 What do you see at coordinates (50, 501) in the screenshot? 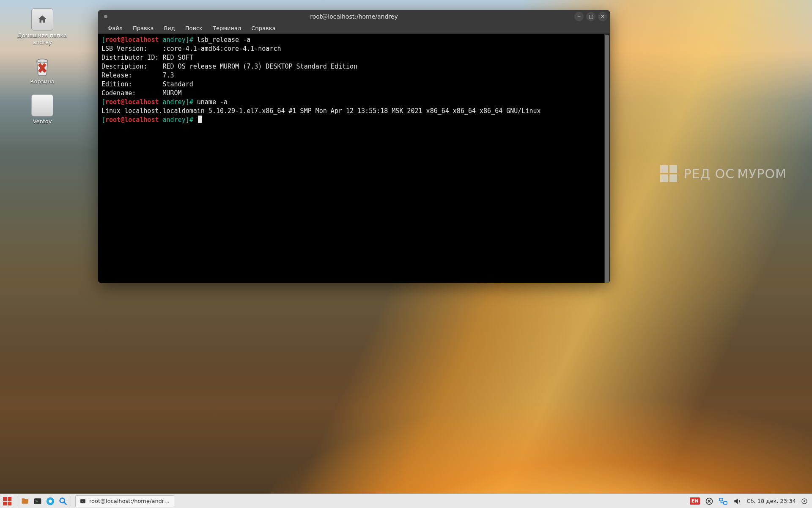
I see `quicklaunch-browser` at bounding box center [50, 501].